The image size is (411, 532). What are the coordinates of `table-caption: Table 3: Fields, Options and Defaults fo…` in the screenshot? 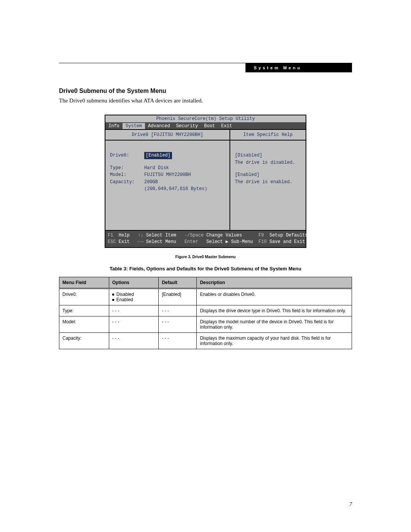 It's located at (206, 269).